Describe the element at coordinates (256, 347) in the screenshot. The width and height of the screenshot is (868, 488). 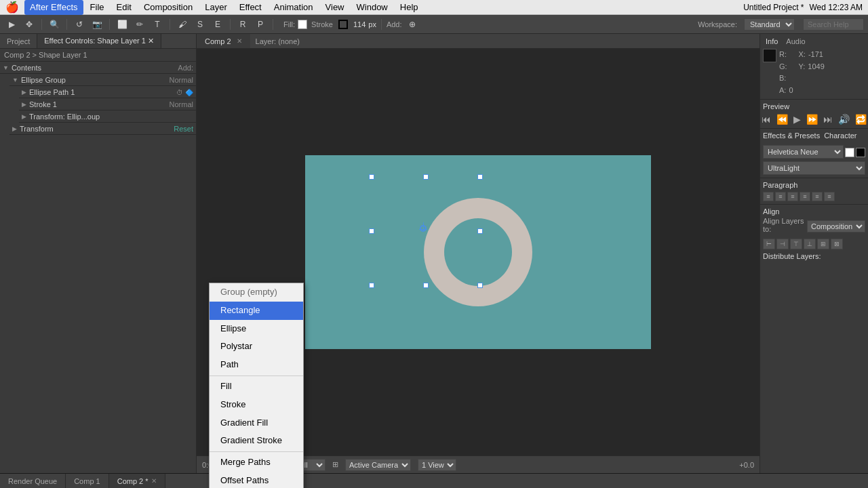
I see `dd-polystar: Polystar` at that location.